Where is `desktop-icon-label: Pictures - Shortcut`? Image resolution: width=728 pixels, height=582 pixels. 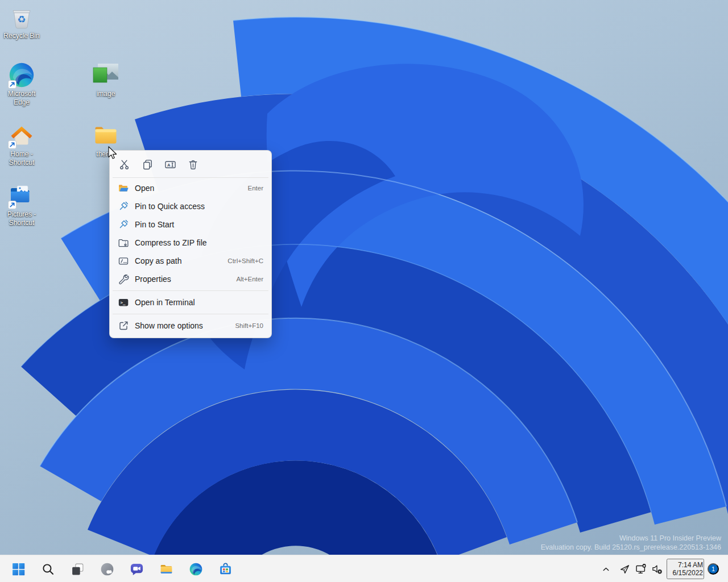
desktop-icon-label: Pictures - Shortcut is located at coordinates (22, 219).